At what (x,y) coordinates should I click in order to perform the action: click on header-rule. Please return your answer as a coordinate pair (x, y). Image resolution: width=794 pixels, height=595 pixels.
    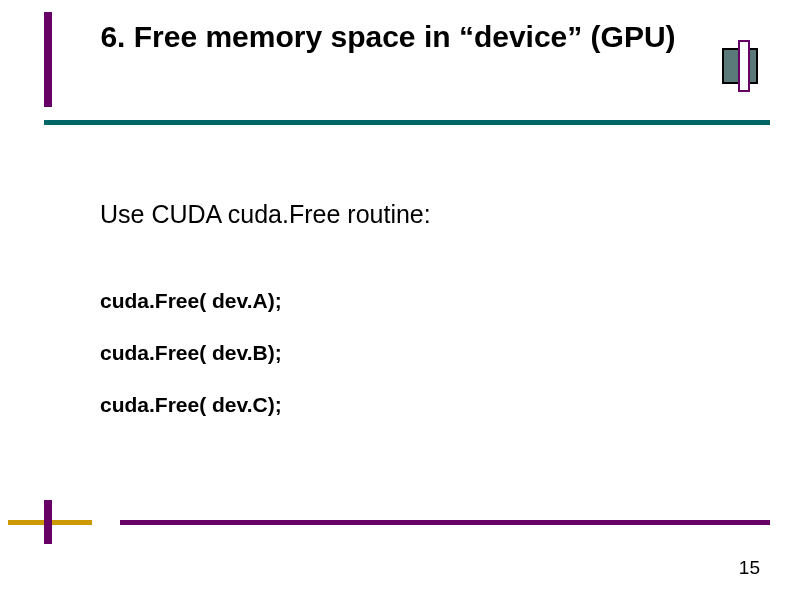
    Looking at the image, I should click on (407, 122).